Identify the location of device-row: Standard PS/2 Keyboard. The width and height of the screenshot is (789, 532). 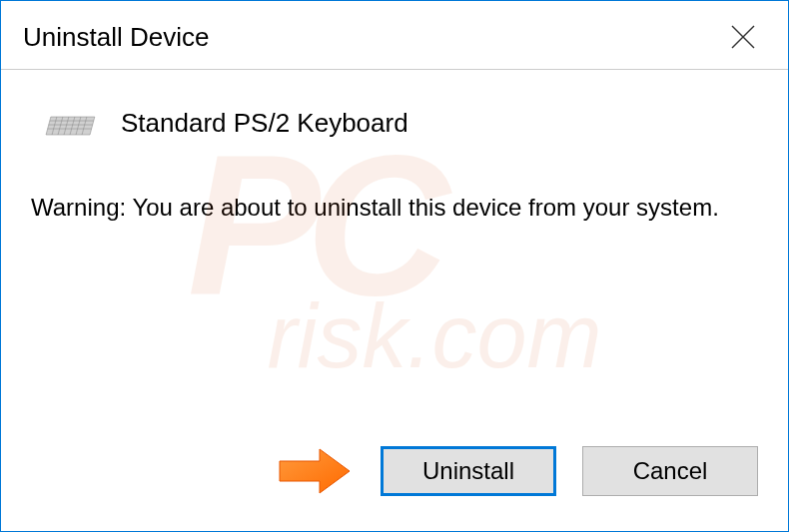
(399, 124).